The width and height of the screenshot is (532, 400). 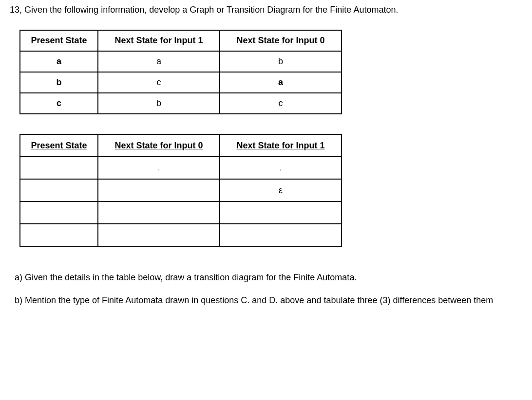 What do you see at coordinates (281, 168) in the screenshot?
I see `cell-next1: ,` at bounding box center [281, 168].